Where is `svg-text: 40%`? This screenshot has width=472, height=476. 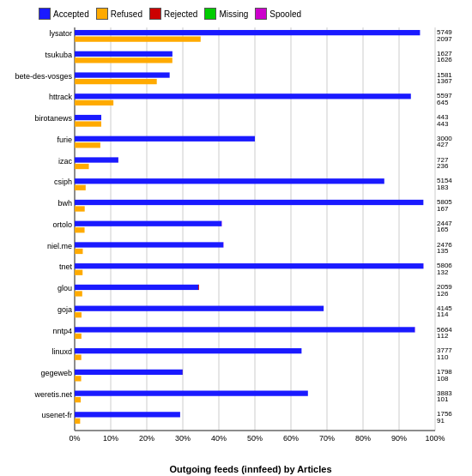
svg-text: 40% is located at coordinates (219, 438).